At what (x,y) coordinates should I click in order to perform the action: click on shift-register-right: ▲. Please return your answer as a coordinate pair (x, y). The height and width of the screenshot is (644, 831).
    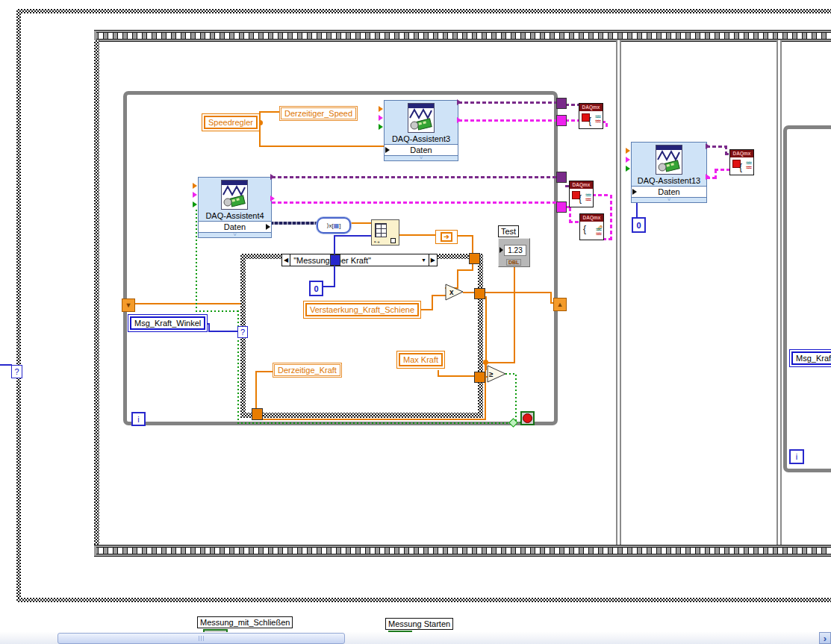
    Looking at the image, I should click on (560, 304).